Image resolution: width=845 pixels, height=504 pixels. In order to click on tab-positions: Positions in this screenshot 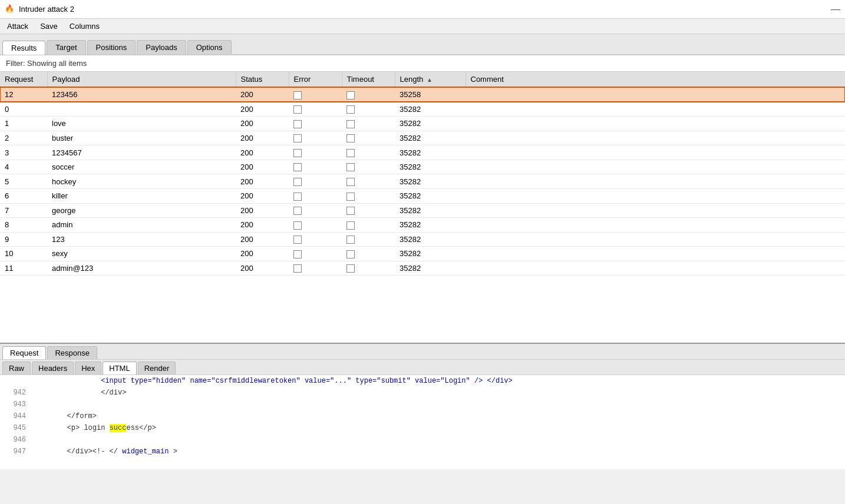, I will do `click(112, 47)`.